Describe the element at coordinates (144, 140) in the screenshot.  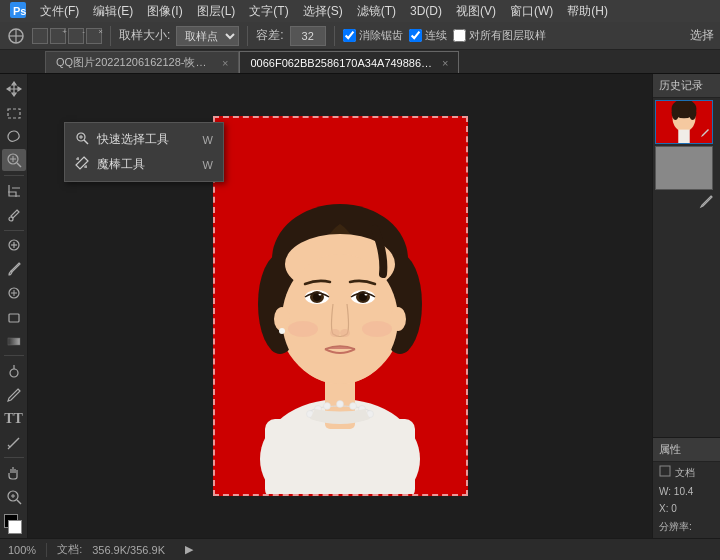
I see `dropdown-quick-select: 快速选择工具 W` at that location.